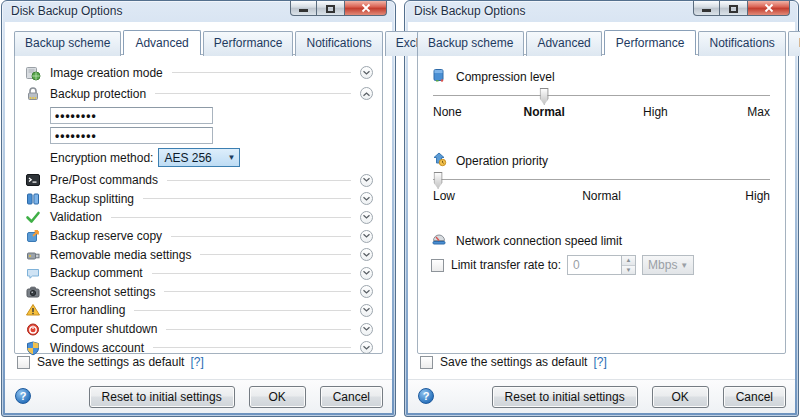 This screenshot has height=420, width=800. I want to click on maximize-icon, so click(734, 9).